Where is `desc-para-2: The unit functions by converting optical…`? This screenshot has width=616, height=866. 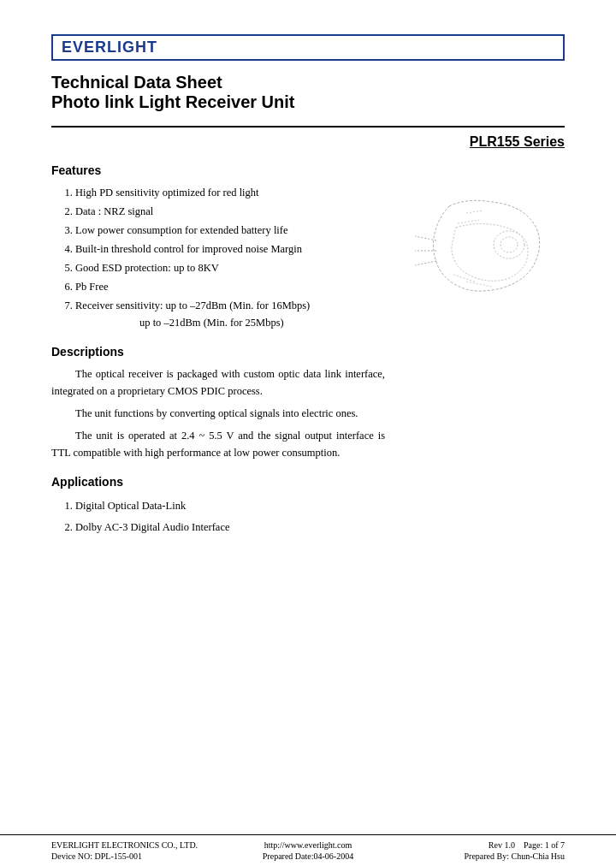
desc-para-2: The unit functions by converting optical… is located at coordinates (218, 413).